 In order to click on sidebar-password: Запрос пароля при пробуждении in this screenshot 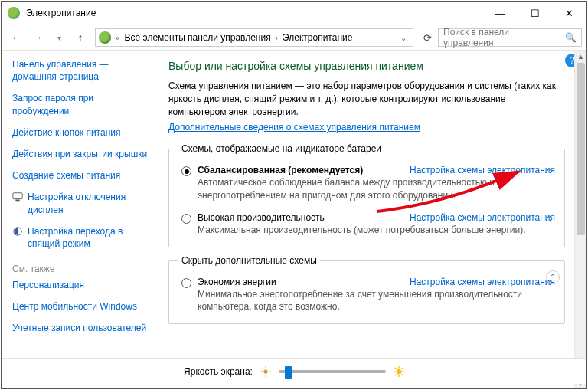, I will do `click(82, 104)`.